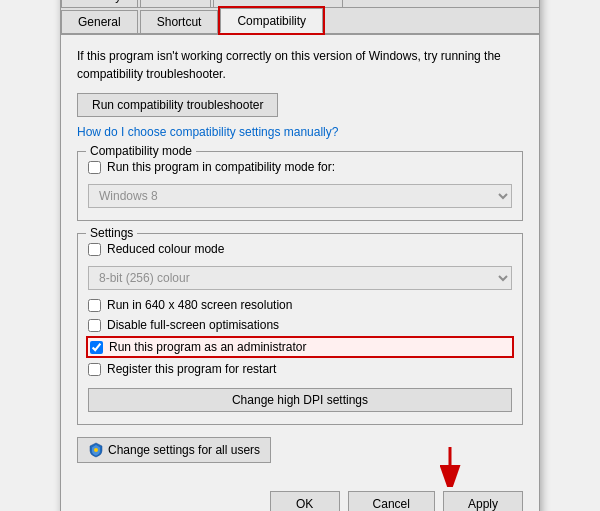  What do you see at coordinates (300, 22) in the screenshot?
I see `tab-row-bottom: General Shortcut Compatibility` at bounding box center [300, 22].